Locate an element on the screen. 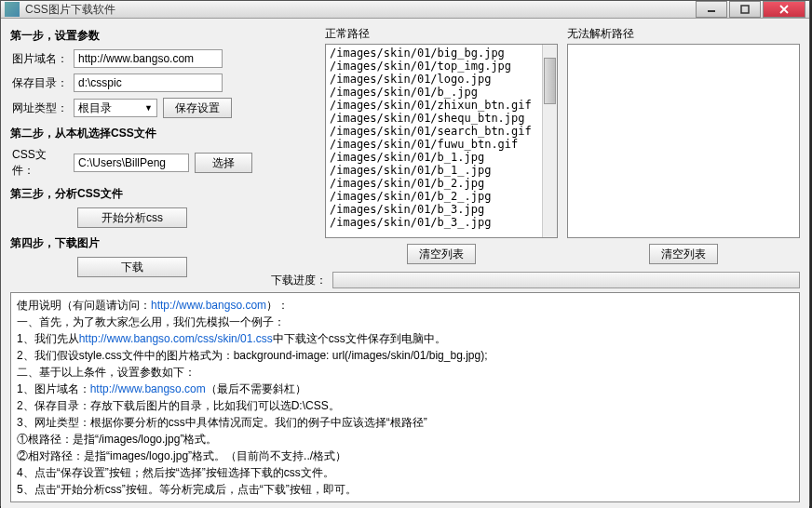 This screenshot has height=508, width=812. step4-title: 第四步，下载图片 is located at coordinates (162, 244).